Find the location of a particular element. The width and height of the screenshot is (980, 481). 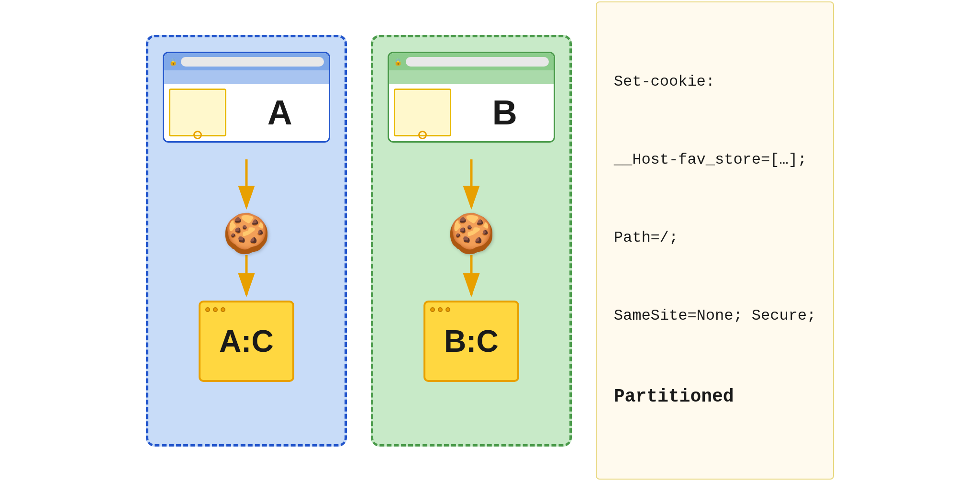

storage-dot-a2 is located at coordinates (215, 310).